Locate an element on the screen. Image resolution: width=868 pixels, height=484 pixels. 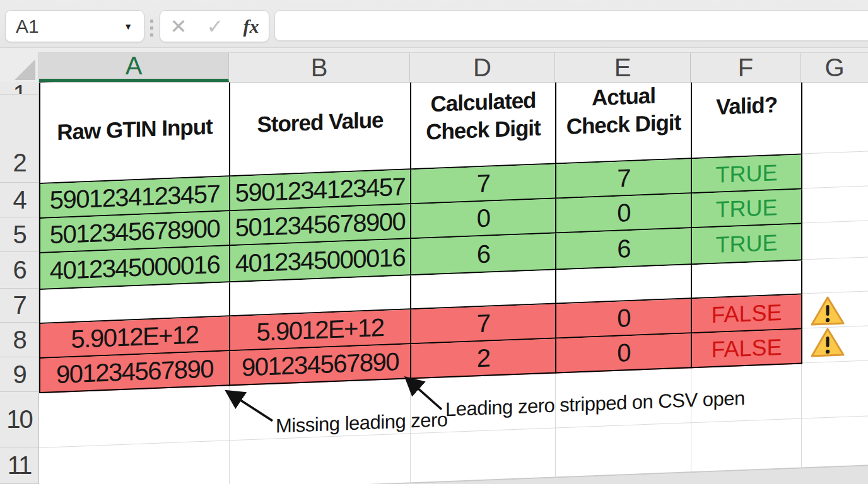
row-header-4: 4 is located at coordinates (19, 200).